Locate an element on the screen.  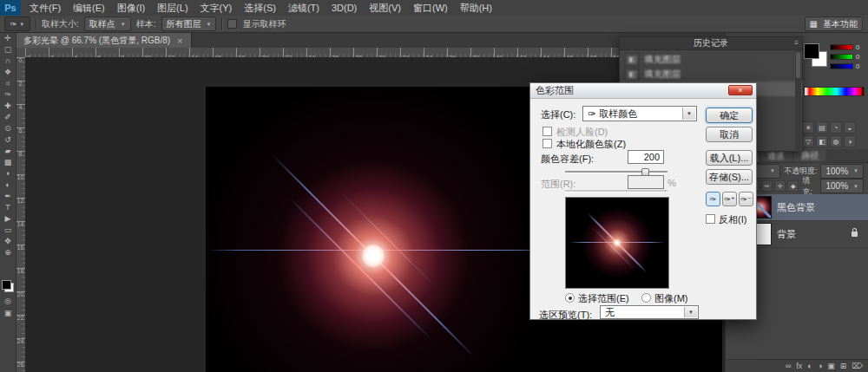
sample-dropdown: 所有图层 ▼ is located at coordinates (189, 24).